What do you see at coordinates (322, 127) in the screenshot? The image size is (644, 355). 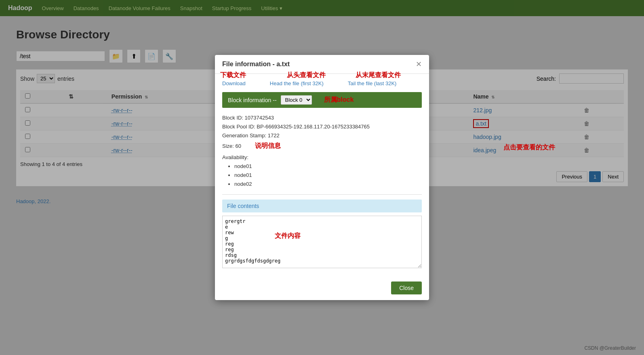 I see `block-pool-id: Block Pool ID: BP-666934325-192.168.117.…` at bounding box center [322, 127].